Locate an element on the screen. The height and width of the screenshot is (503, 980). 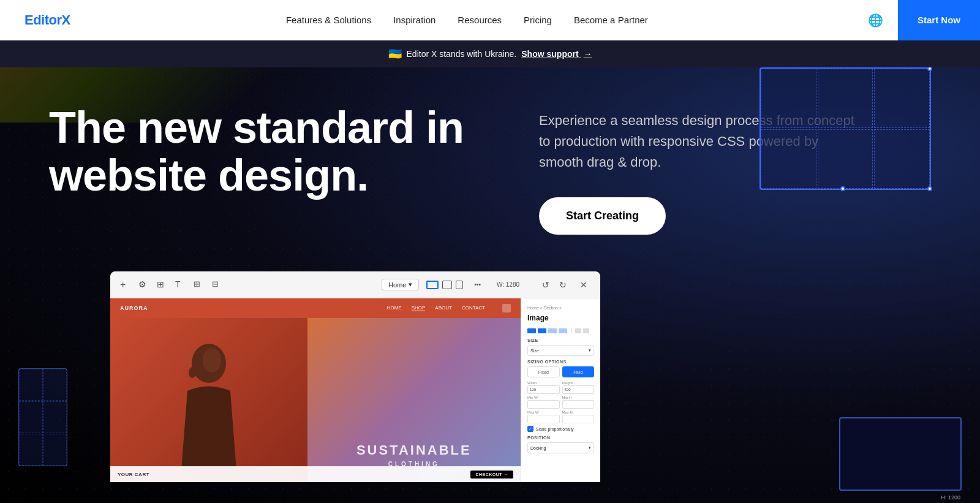
person-illustration is located at coordinates (209, 400).